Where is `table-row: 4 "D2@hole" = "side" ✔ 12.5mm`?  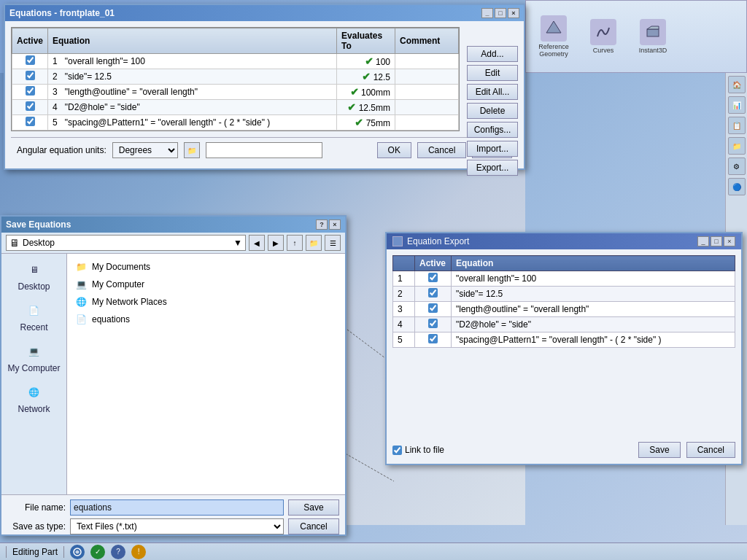 table-row: 4 "D2@hole" = "side" ✔ 12.5mm is located at coordinates (236, 108).